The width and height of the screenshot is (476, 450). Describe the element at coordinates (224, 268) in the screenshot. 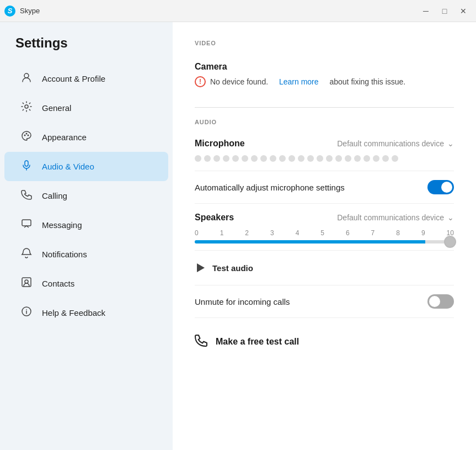

I see `test-audio-button: Test audio` at that location.